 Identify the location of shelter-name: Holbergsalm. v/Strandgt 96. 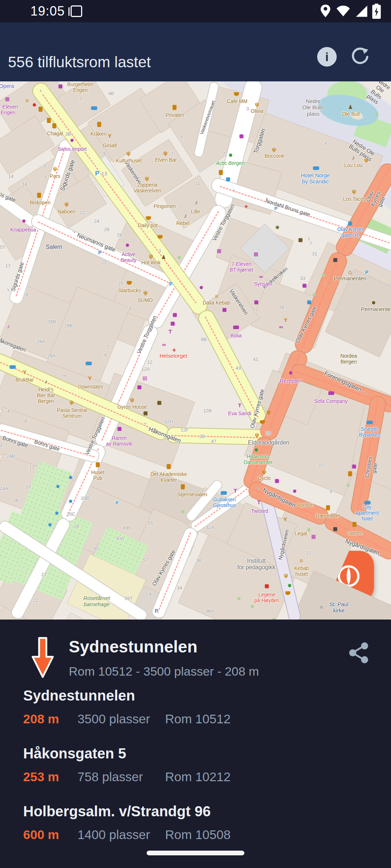
(197, 812).